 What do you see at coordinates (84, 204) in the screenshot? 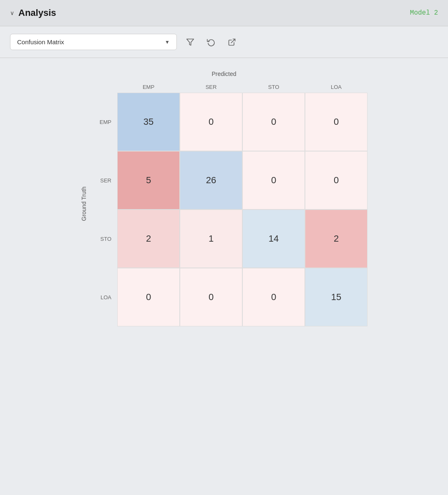
I see `ground-truth-axis-label: Ground Truth` at bounding box center [84, 204].